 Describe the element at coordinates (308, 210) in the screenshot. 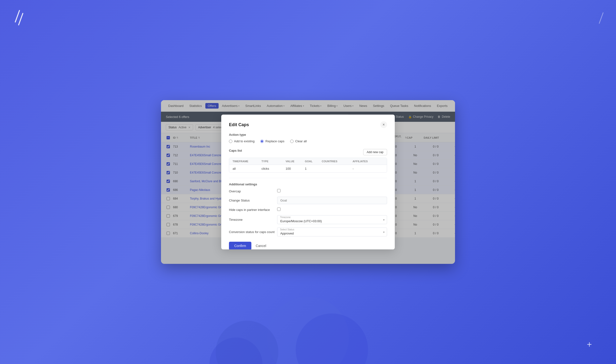

I see `hide-caps-setting: Hide caps in partner interface` at that location.